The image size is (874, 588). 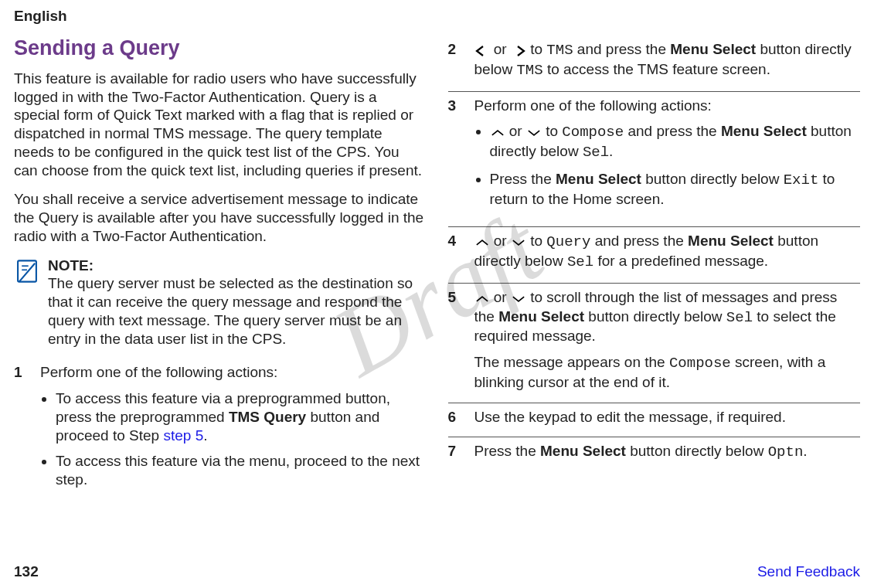 What do you see at coordinates (655, 154) in the screenshot?
I see `step-3: 3 Perform one of the following actions: …` at bounding box center [655, 154].